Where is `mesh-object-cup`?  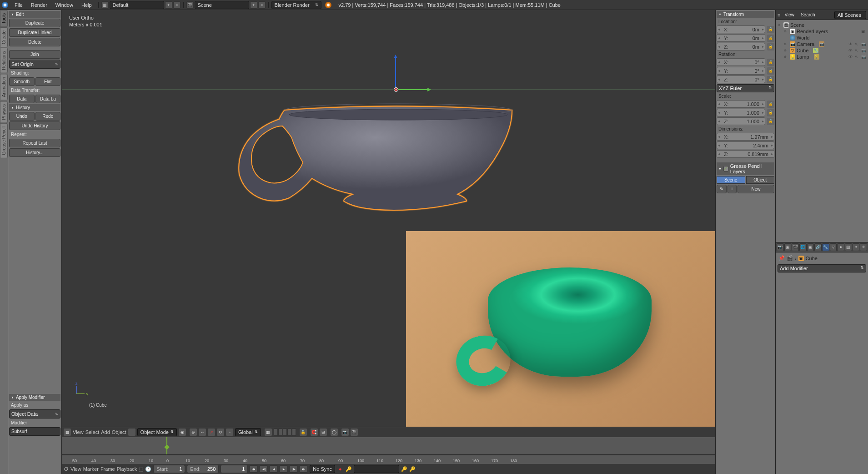
mesh-object-cup is located at coordinates (376, 171).